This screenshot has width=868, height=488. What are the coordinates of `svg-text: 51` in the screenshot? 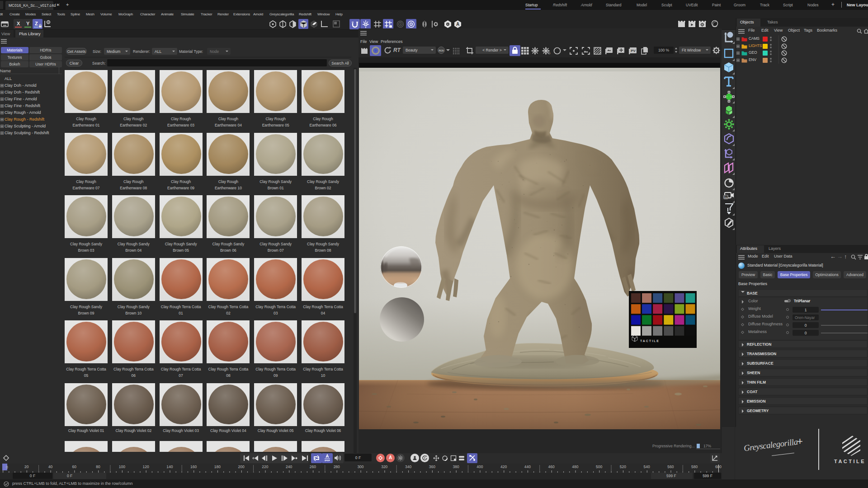 It's located at (726, 197).